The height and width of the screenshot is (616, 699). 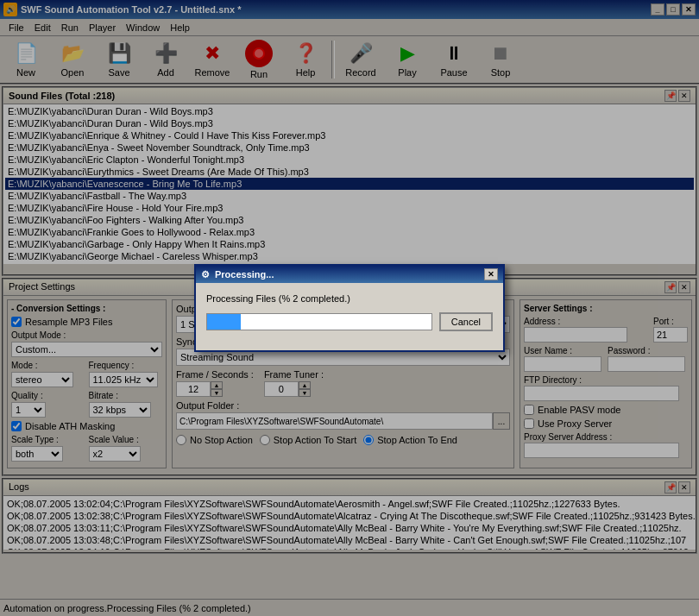 I want to click on progress-label: Processing Files (% 2 completed.), so click(x=278, y=299).